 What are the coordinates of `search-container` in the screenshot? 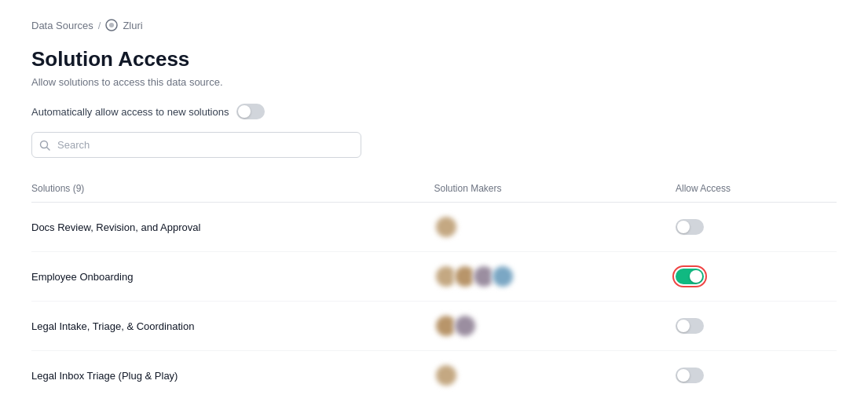 It's located at (196, 144).